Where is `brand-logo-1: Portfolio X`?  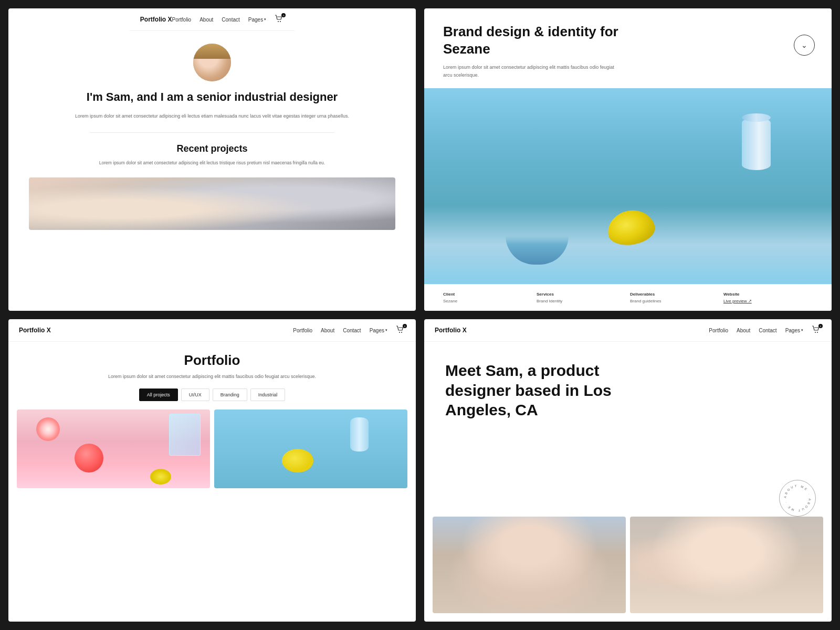
brand-logo-1: Portfolio X is located at coordinates (156, 19).